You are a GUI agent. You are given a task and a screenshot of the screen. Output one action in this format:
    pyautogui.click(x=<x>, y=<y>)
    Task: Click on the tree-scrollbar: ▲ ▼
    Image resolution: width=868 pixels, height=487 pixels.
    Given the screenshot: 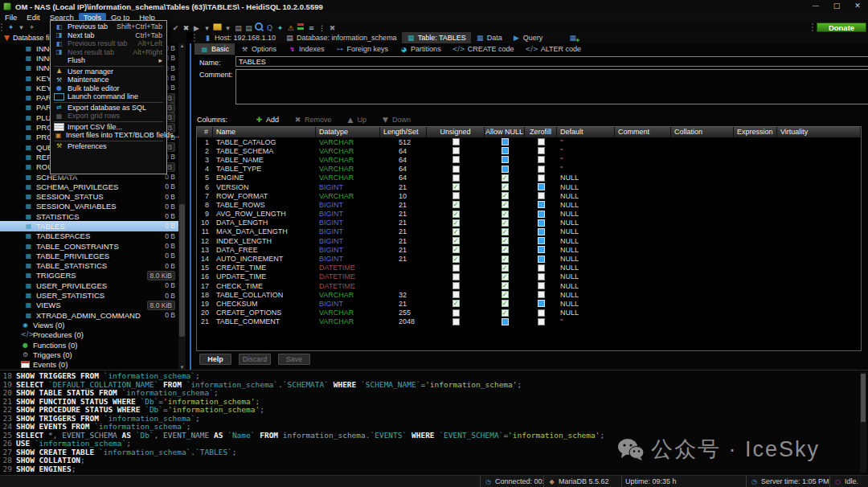 What is the action you would take?
    pyautogui.click(x=182, y=207)
    